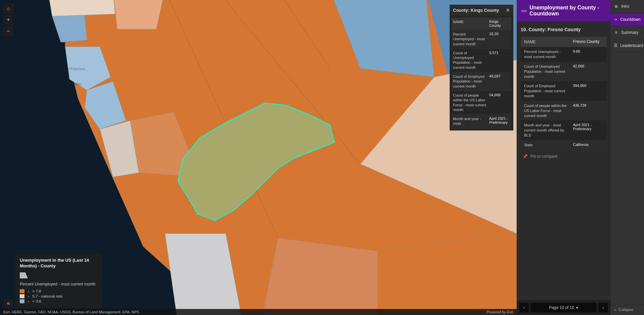 This screenshot has width=644, height=315. Describe the element at coordinates (59, 284) in the screenshot. I see `legend-subtitle: Percent Unemployed - most current month` at that location.